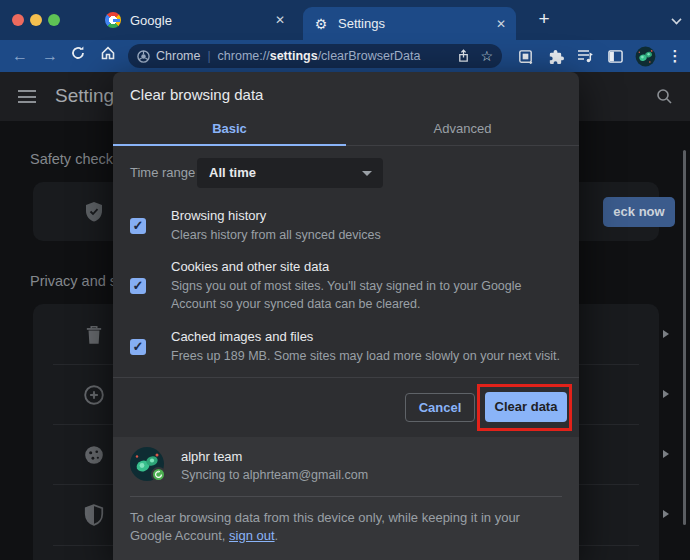 This screenshot has height=560, width=690. I want to click on media-controls-icon, so click(585, 56).